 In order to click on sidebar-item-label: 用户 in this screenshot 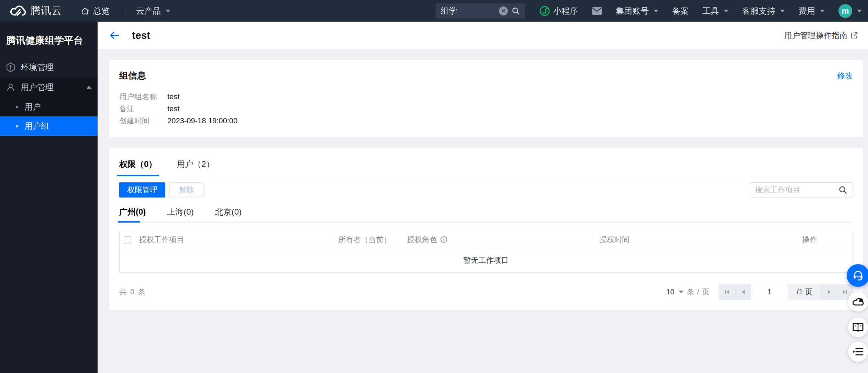, I will do `click(33, 107)`.